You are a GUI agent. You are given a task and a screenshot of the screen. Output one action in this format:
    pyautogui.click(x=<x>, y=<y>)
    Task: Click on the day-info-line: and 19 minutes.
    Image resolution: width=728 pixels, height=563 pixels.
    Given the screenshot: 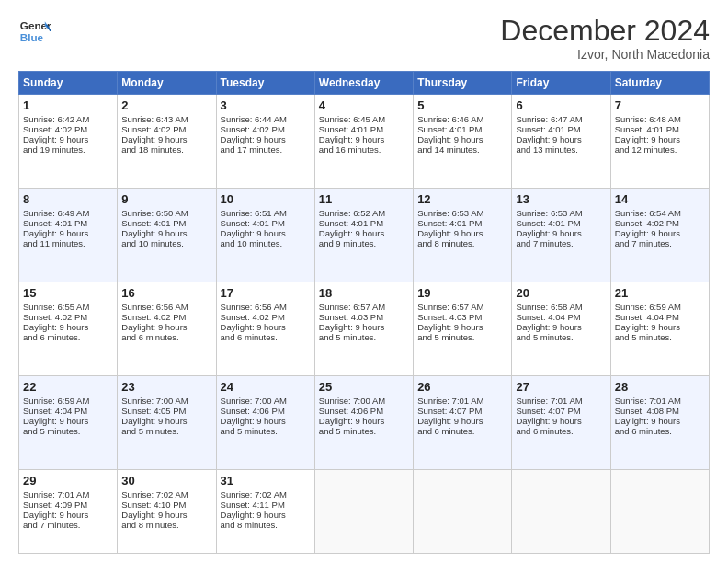 What is the action you would take?
    pyautogui.click(x=68, y=149)
    